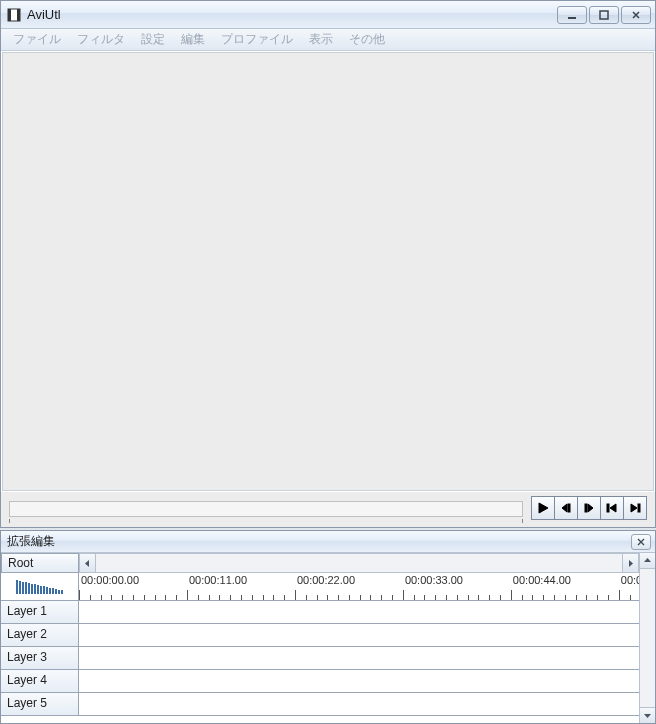 The height and width of the screenshot is (724, 656). What do you see at coordinates (635, 508) in the screenshot?
I see `go-end-button` at bounding box center [635, 508].